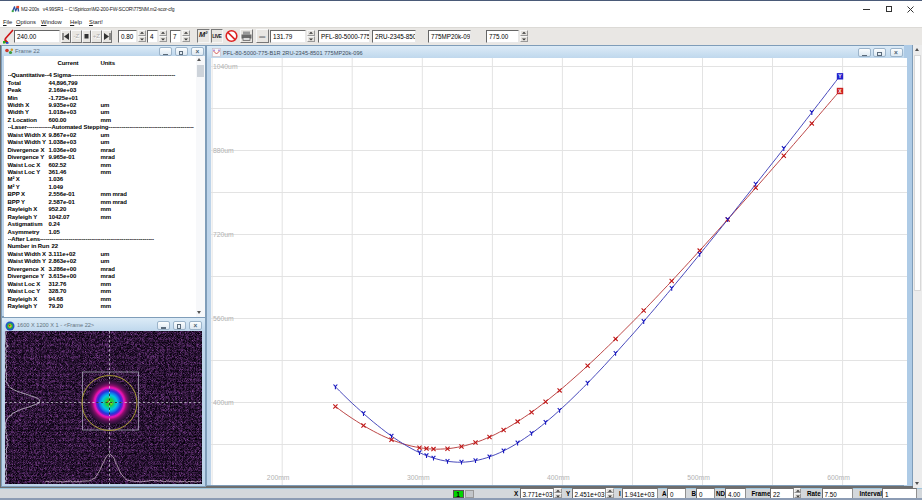 This screenshot has width=922, height=500. What do you see at coordinates (278, 476) in the screenshot?
I see `svg-text: 200mm` at bounding box center [278, 476].